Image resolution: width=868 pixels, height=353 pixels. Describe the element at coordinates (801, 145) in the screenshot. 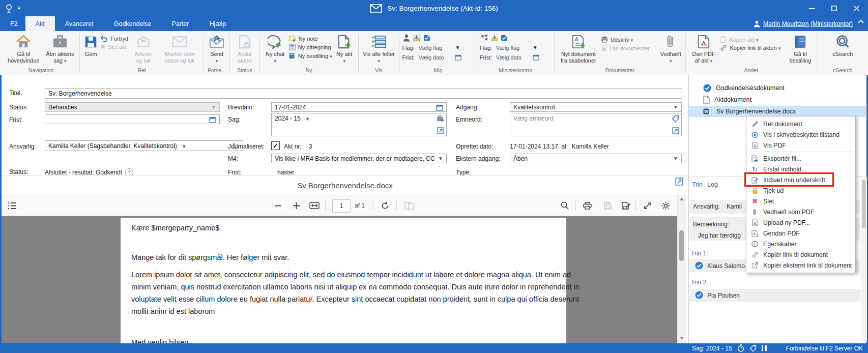

I see `menu-item-view-pdf: Vis PDF` at that location.